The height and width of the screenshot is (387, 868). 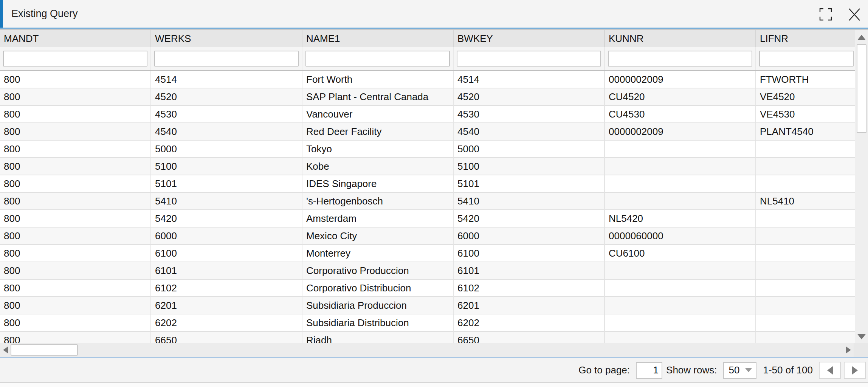 I want to click on table-row: 8004540Red Deer Facility45400000002009PL…, so click(x=428, y=132).